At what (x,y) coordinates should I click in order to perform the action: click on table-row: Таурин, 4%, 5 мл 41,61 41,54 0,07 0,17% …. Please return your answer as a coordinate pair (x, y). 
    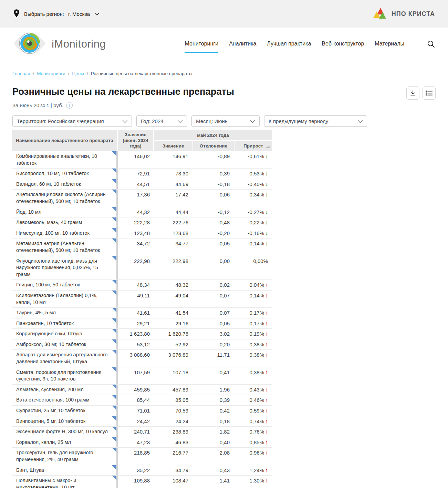
    Looking at the image, I should click on (142, 313).